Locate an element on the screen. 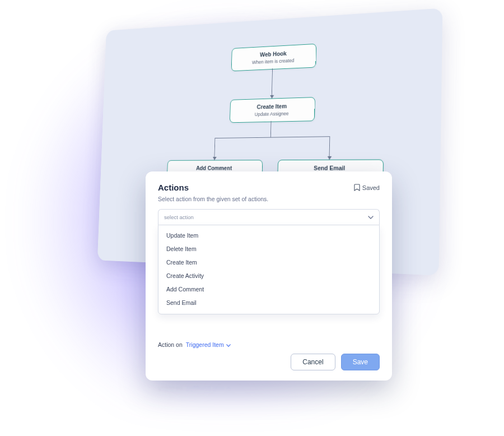 The height and width of the screenshot is (436, 504). select-placeholder: select action is located at coordinates (179, 217).